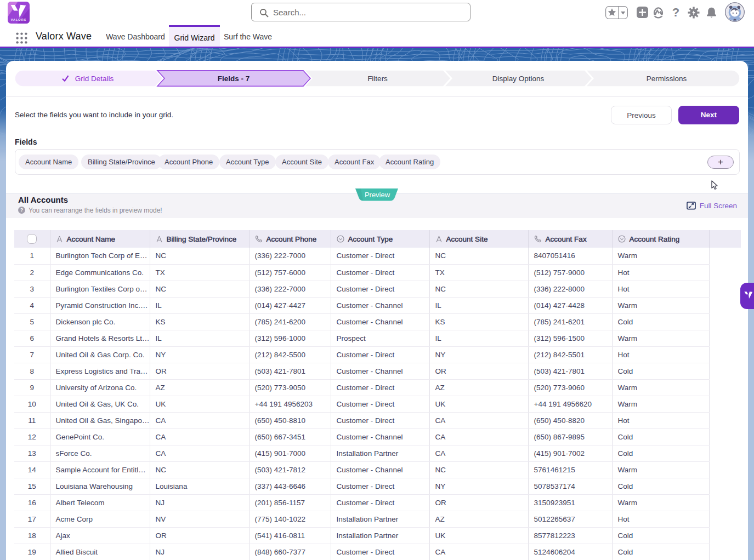 The image size is (754, 560). I want to click on svg-text: Preview, so click(377, 195).